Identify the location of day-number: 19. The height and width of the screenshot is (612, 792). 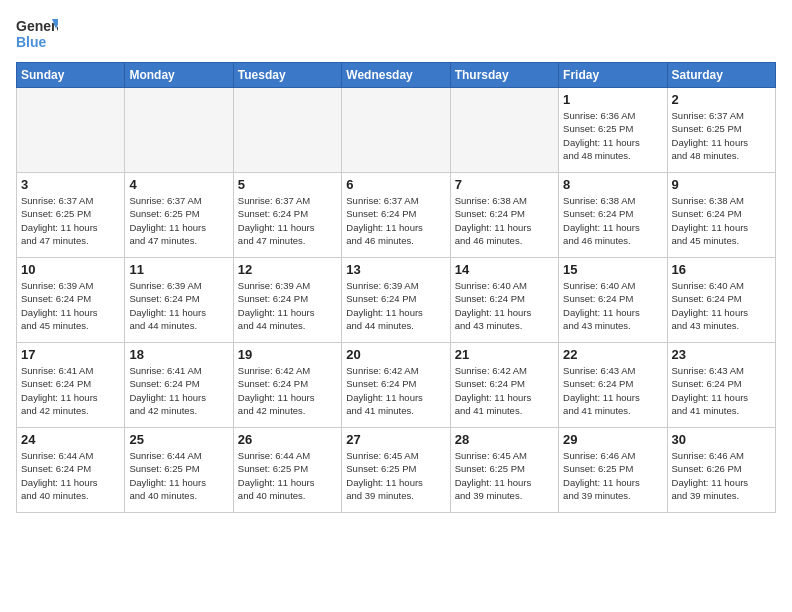
(288, 354).